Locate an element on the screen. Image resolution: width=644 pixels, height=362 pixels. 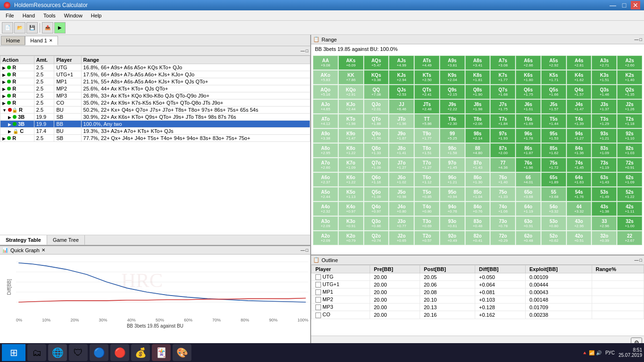
hand-cell: AJo+4.65 is located at coordinates (325, 107).